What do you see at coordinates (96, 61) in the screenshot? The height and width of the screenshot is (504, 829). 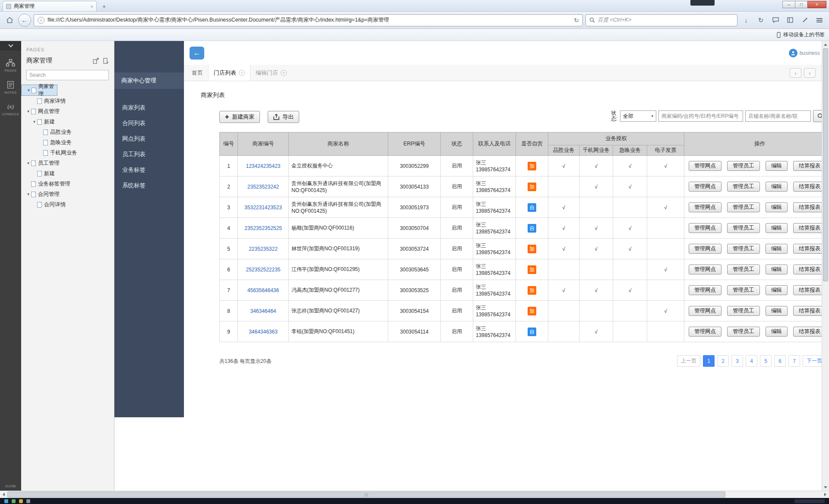 I see `share-page-icon` at bounding box center [96, 61].